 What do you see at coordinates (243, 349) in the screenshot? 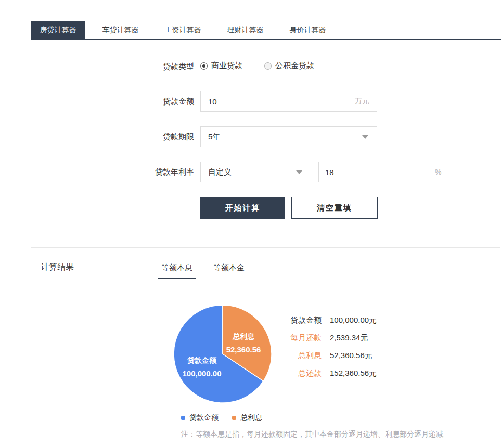
I see `pie-interest-value: 52,360.56` at bounding box center [243, 349].